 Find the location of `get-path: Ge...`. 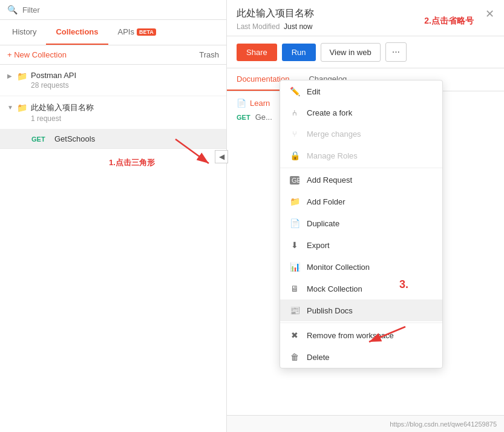

get-path: Ge... is located at coordinates (264, 117).